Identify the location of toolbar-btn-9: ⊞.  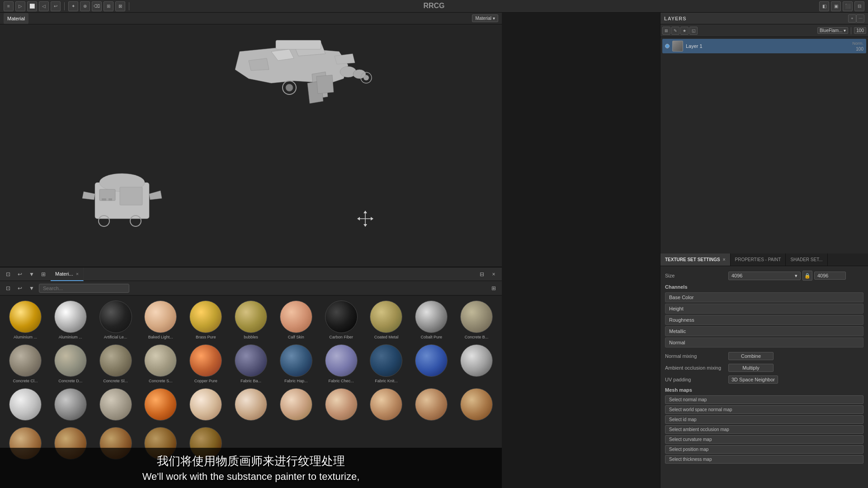
(108, 6).